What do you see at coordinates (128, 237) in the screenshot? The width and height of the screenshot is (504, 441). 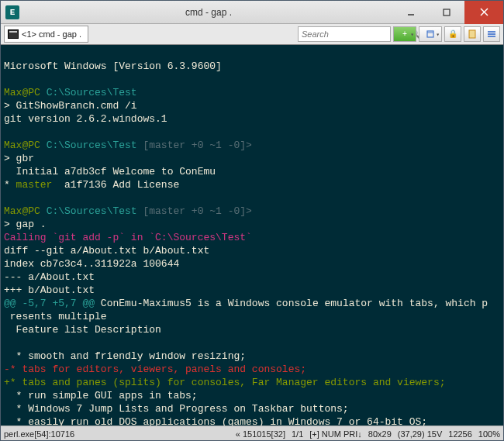 I see `output: Calling `git add -p` in `C:\Sources\Test…` at bounding box center [128, 237].